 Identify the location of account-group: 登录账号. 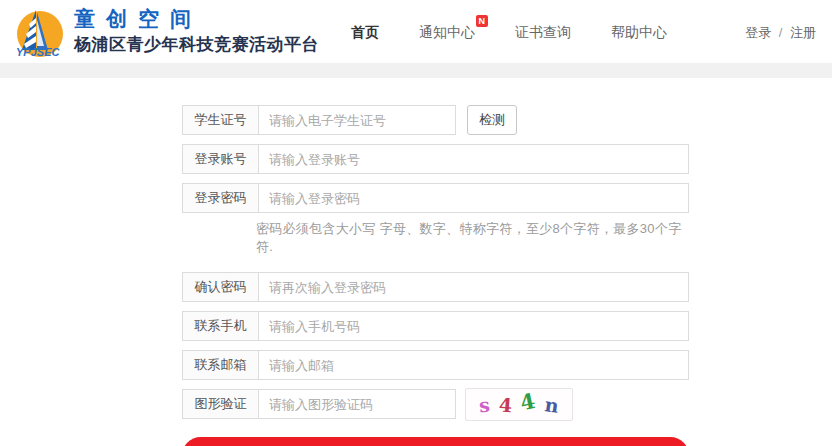
(436, 159).